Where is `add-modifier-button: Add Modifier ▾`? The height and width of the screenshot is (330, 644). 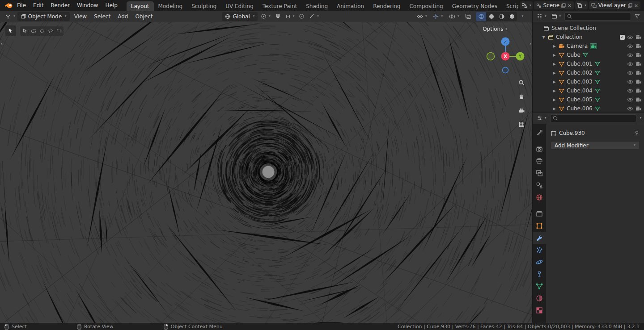
add-modifier-button: Add Modifier ▾ is located at coordinates (595, 146).